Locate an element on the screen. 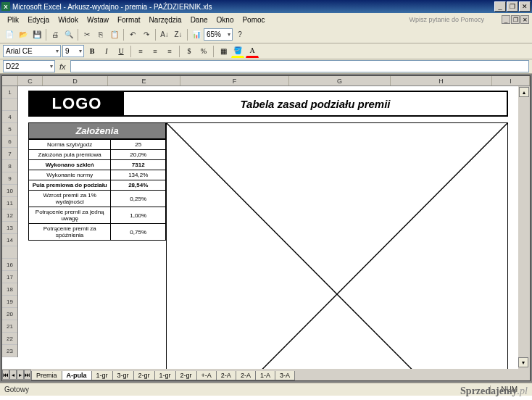  tab-first-button: ⏮ is located at coordinates (6, 375).